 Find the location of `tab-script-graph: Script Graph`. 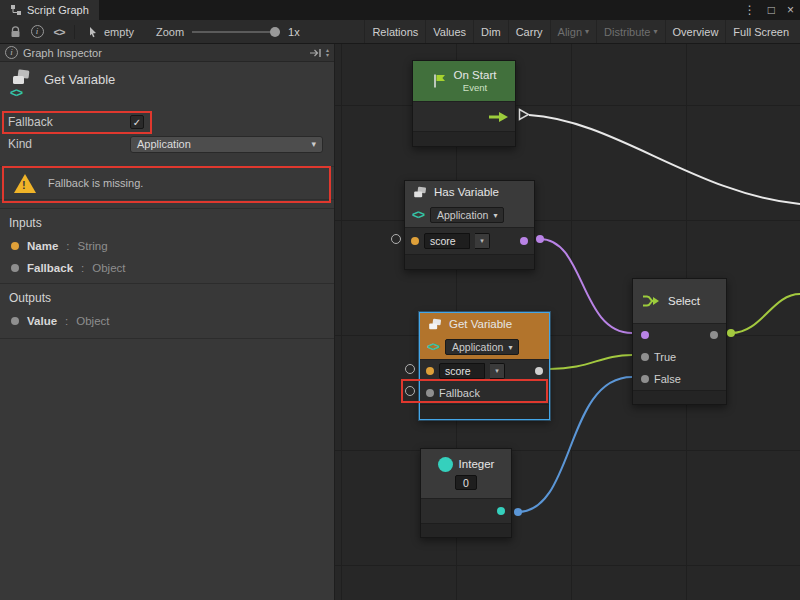

tab-script-graph: Script Graph is located at coordinates (50, 10).